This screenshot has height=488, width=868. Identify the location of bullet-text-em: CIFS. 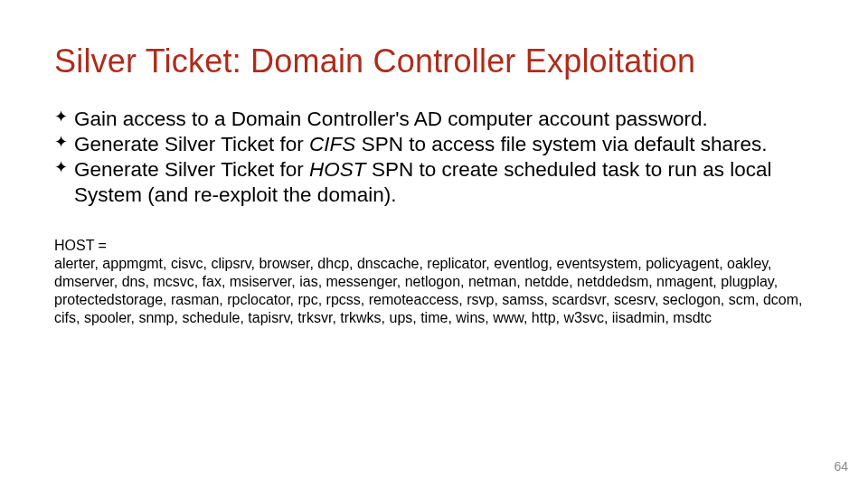
(333, 145).